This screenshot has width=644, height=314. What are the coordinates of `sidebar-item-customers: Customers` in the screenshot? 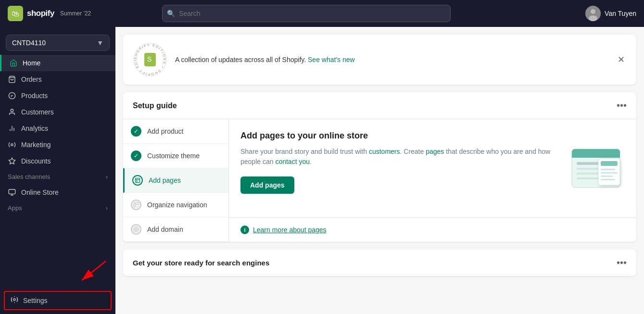 It's located at (58, 112).